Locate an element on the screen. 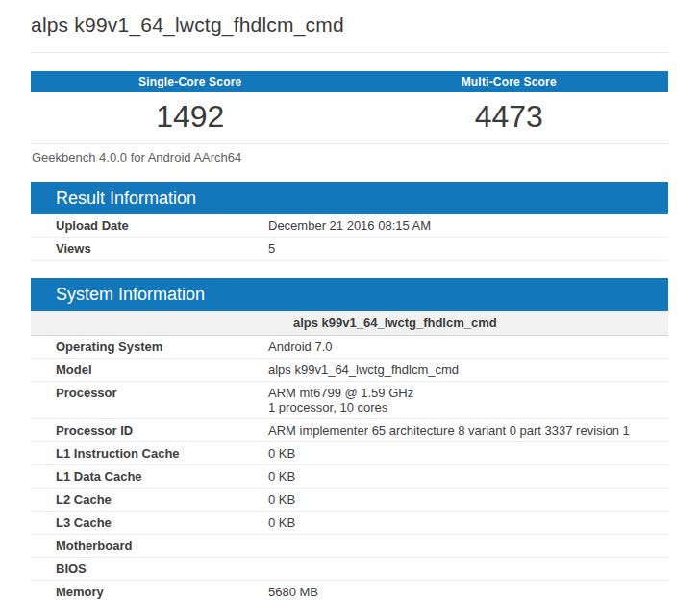 This screenshot has height=602, width=700. row-value: Android 7.0 is located at coordinates (468, 346).